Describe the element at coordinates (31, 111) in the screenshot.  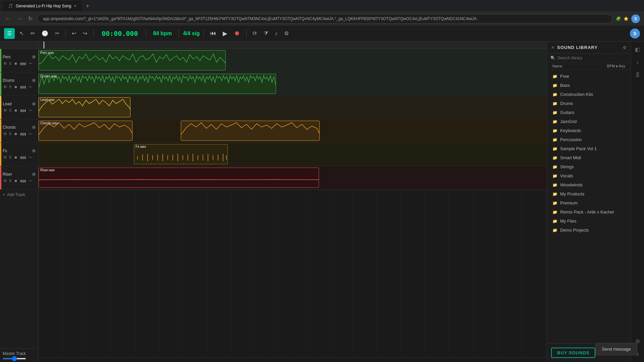
I see `lead-eq-btn: 〜` at that location.